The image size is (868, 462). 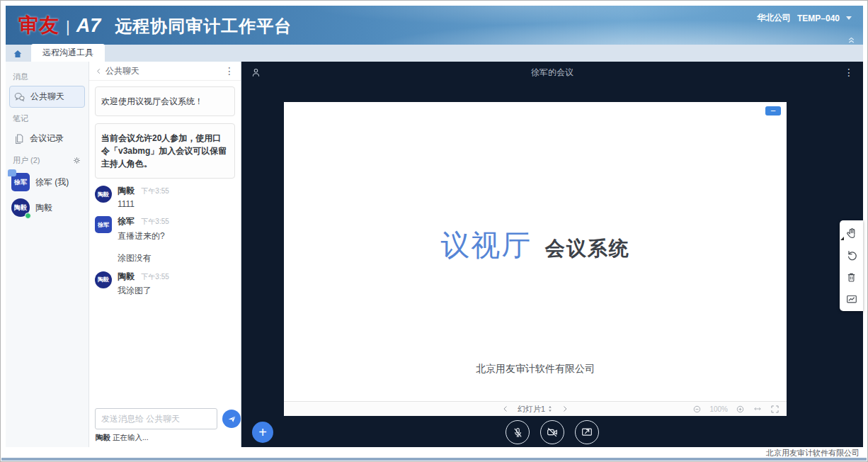 I want to click on zoom-in-button, so click(x=741, y=410).